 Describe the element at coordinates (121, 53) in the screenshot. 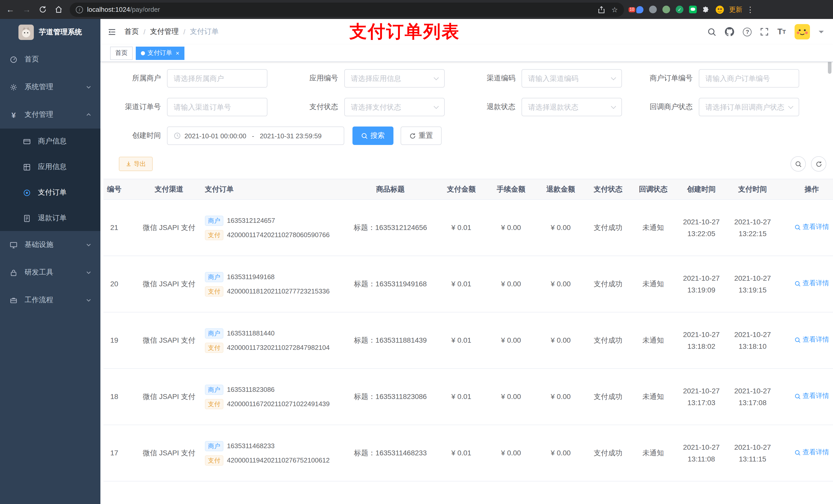

I see `tab-home: 首页` at that location.